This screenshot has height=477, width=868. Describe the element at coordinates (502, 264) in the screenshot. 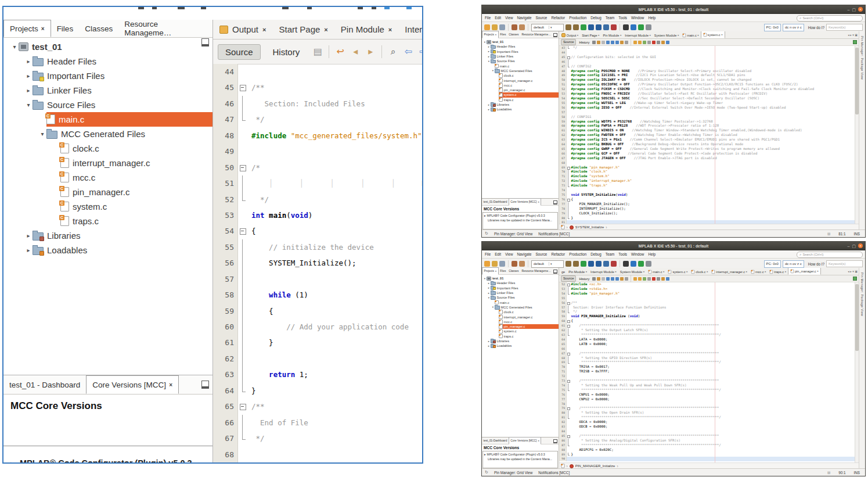

I see `save-all-icon` at that location.